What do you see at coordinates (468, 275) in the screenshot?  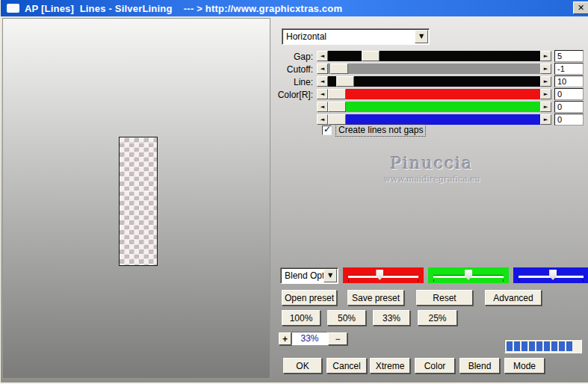 I see `green-channel-slider` at bounding box center [468, 275].